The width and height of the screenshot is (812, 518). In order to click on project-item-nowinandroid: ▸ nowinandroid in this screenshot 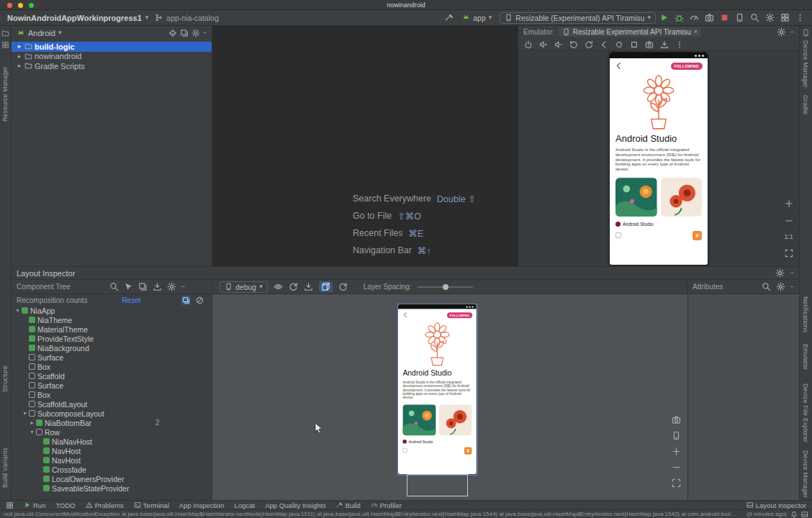, I will do `click(112, 57)`.